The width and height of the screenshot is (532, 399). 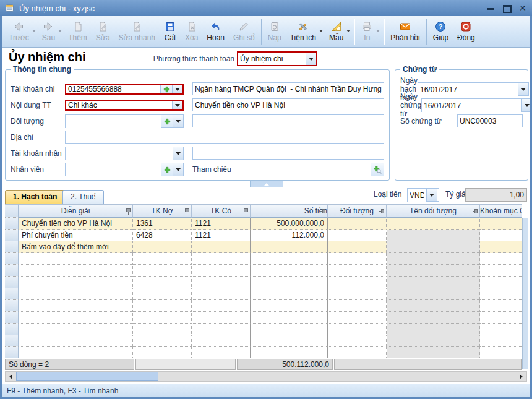 What do you see at coordinates (35, 197) in the screenshot?
I see `tab-hach-toan: 1. Hạch toán` at bounding box center [35, 197].